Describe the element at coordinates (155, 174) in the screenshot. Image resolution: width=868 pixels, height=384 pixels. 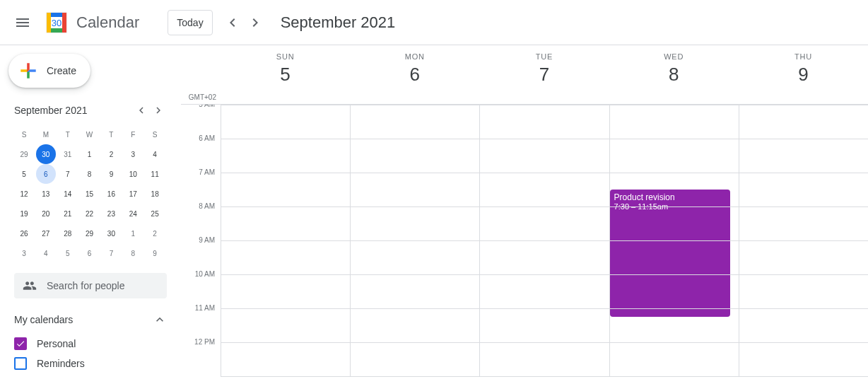
I see `mini-day: 11` at that location.